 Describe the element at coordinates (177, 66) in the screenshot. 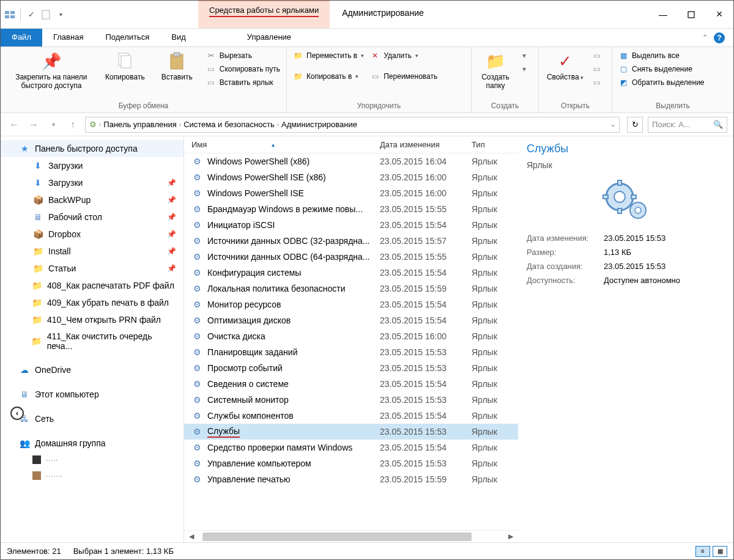

I see `paste-button: Вставить` at that location.